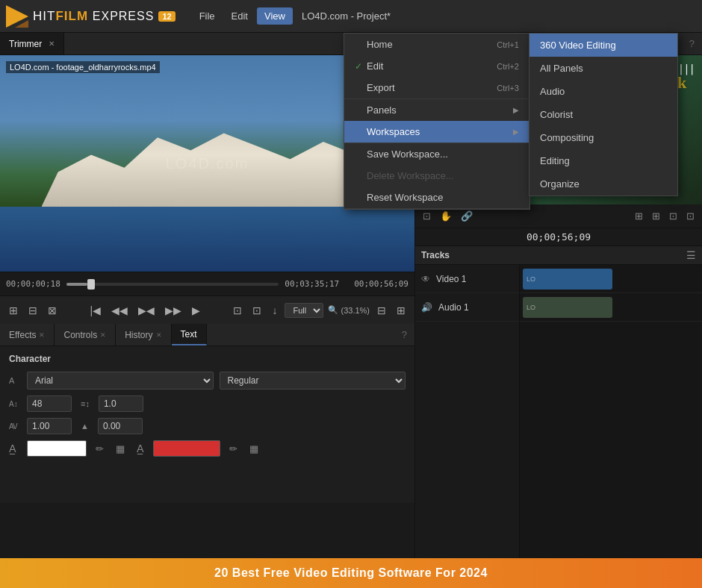 The width and height of the screenshot is (702, 588). I want to click on workspaces-arrow: ▶, so click(516, 131).